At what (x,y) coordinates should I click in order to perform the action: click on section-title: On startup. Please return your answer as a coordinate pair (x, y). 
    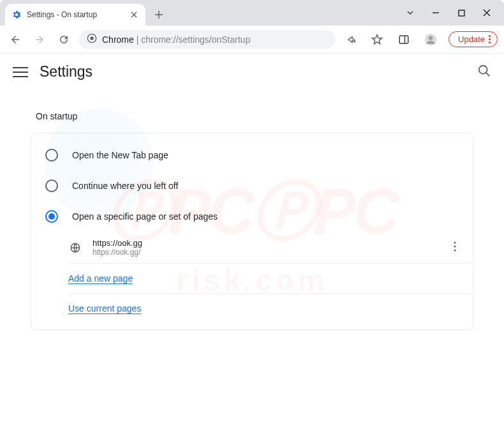
    Looking at the image, I should click on (255, 116).